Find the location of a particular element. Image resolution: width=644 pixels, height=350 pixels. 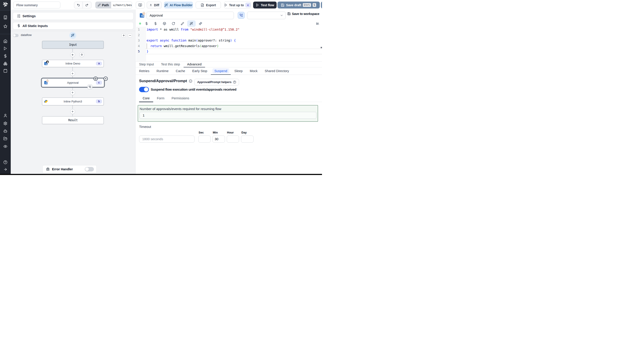

node-move-handle is located at coordinates (96, 79).